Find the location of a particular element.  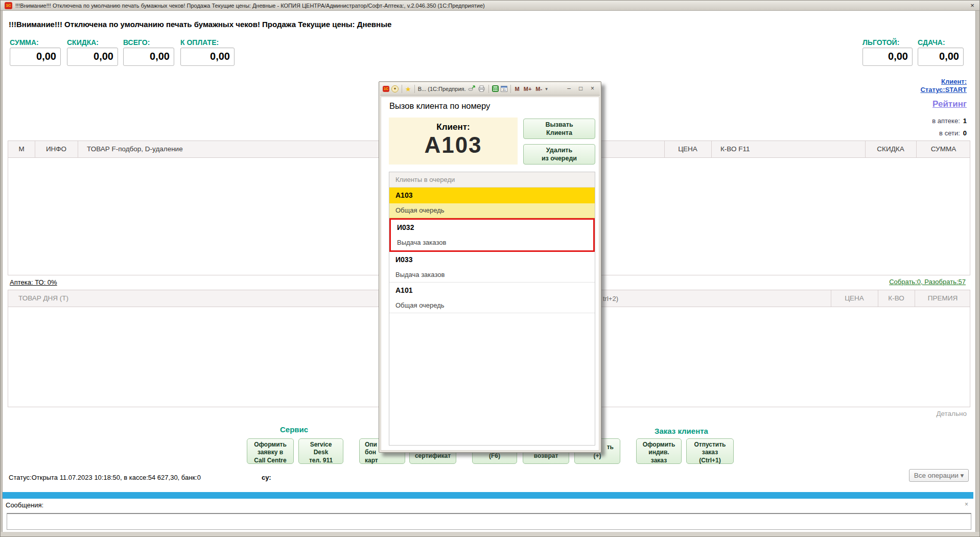

window-frame-left is located at coordinates (2, 274).